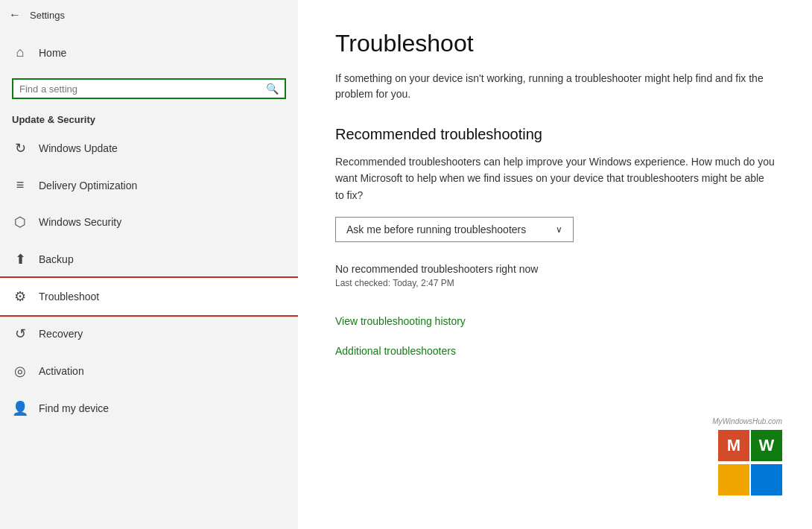 This screenshot has width=812, height=529. Describe the element at coordinates (80, 222) in the screenshot. I see `sidebar-label-windows-security: Windows Security` at that location.